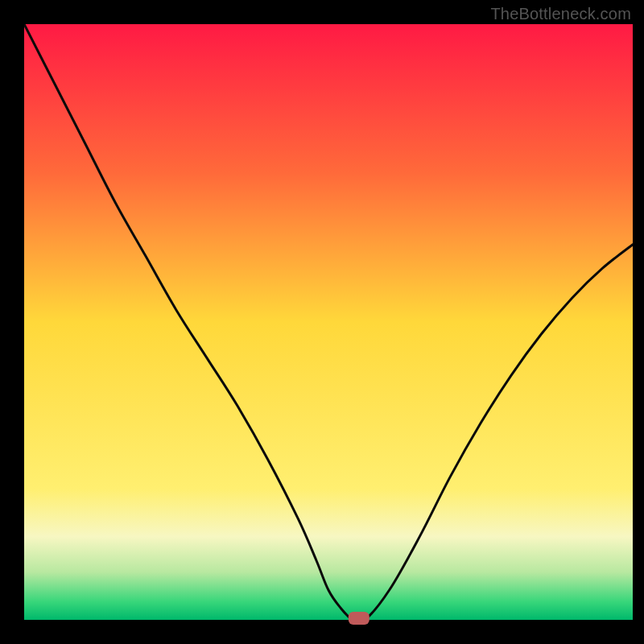  What do you see at coordinates (560, 14) in the screenshot?
I see `watermark-text: TheBottleneck.com` at bounding box center [560, 14].